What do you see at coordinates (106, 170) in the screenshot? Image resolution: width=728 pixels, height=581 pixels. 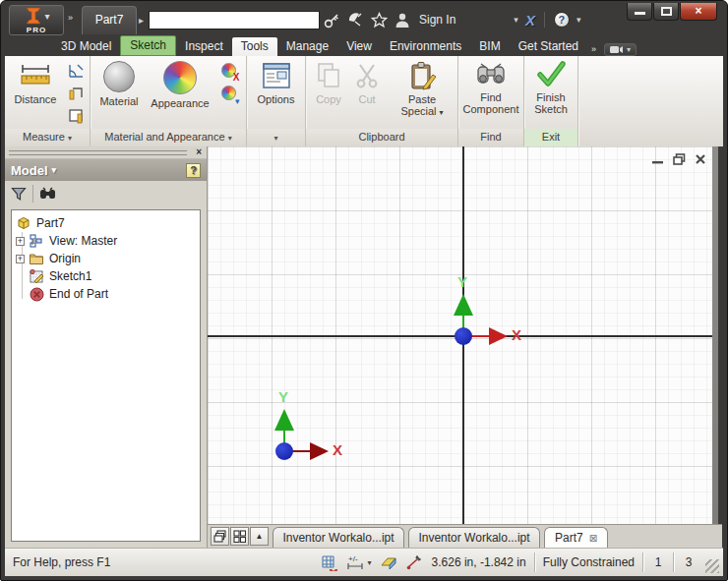 I see `browser-header: Model ▾ ?` at bounding box center [106, 170].